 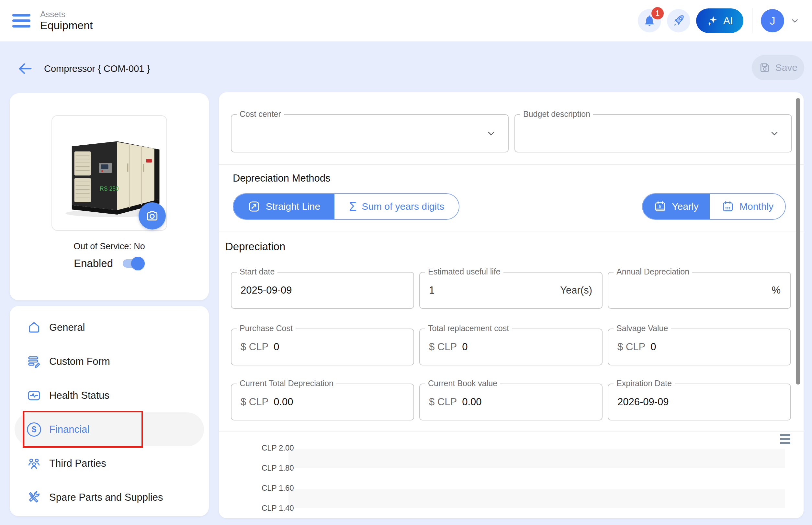 What do you see at coordinates (109, 246) in the screenshot?
I see `out-of-service-status: Out of Service: No` at bounding box center [109, 246].